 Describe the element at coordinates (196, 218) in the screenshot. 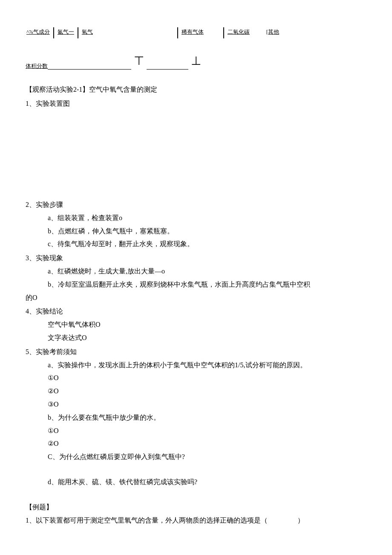

I see `step-2a: a、组装装置，检查装置o` at that location.